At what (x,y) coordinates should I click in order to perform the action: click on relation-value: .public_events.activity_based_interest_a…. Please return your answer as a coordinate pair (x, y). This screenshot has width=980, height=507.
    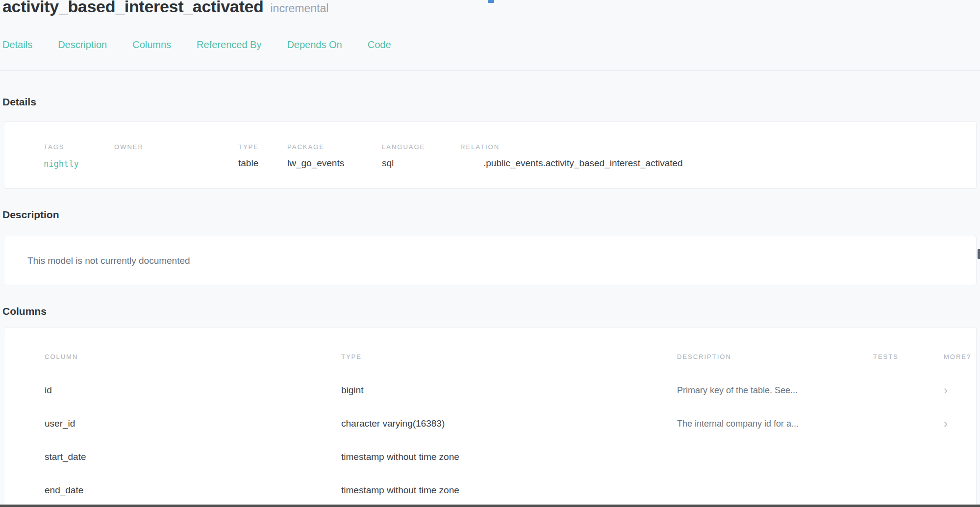
    Looking at the image, I should click on (583, 163).